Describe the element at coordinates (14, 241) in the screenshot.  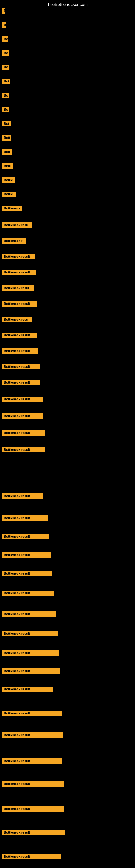
I see `result-badge: Bottleneck r` at that location.